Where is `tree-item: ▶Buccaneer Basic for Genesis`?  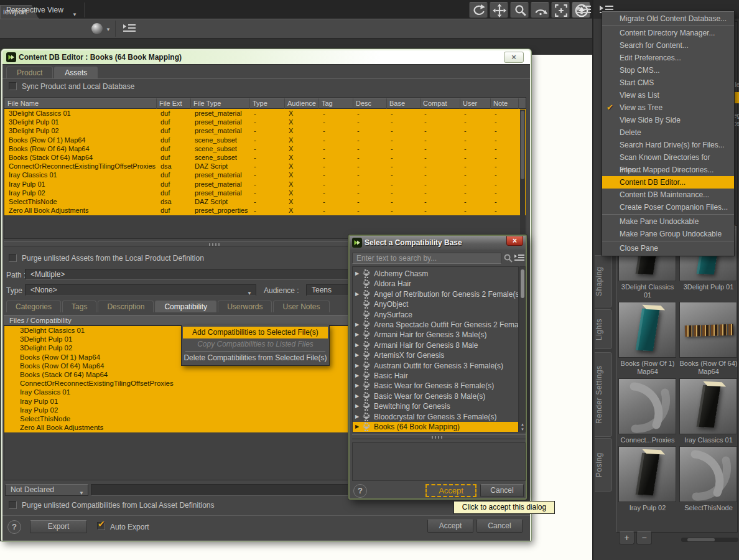 tree-item: ▶Buccaneer Basic for Genesis is located at coordinates (435, 432).